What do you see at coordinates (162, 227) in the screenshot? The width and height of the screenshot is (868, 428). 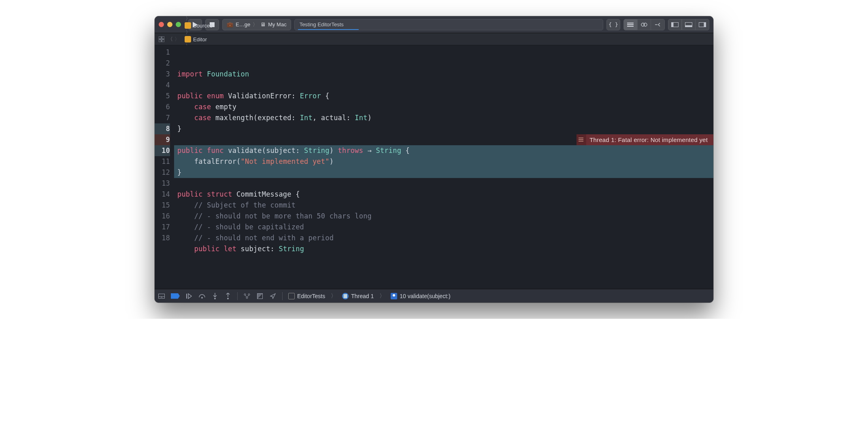 I see `line-number: 17` at bounding box center [162, 227].